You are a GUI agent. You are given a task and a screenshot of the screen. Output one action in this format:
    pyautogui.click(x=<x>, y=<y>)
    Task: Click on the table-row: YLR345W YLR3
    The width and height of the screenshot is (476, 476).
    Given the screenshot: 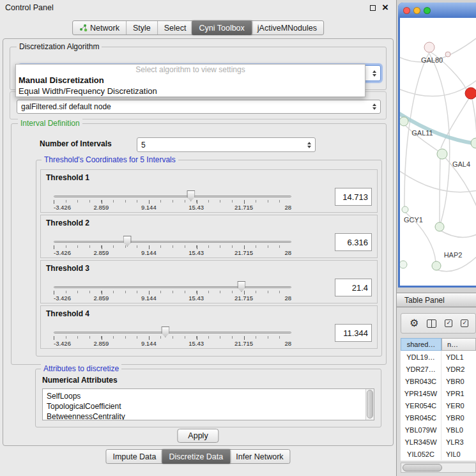 What is the action you would take?
    pyautogui.click(x=438, y=442)
    